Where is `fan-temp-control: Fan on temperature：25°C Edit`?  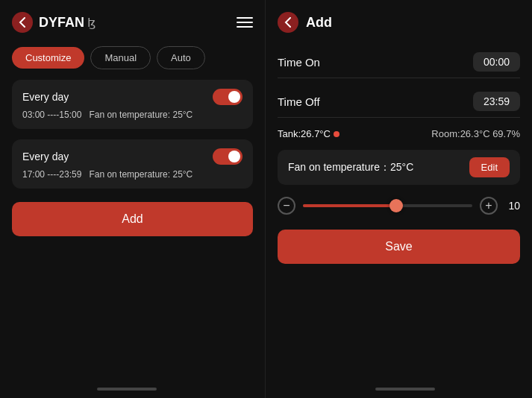 fan-temp-control: Fan on temperature：25°C Edit is located at coordinates (398, 167).